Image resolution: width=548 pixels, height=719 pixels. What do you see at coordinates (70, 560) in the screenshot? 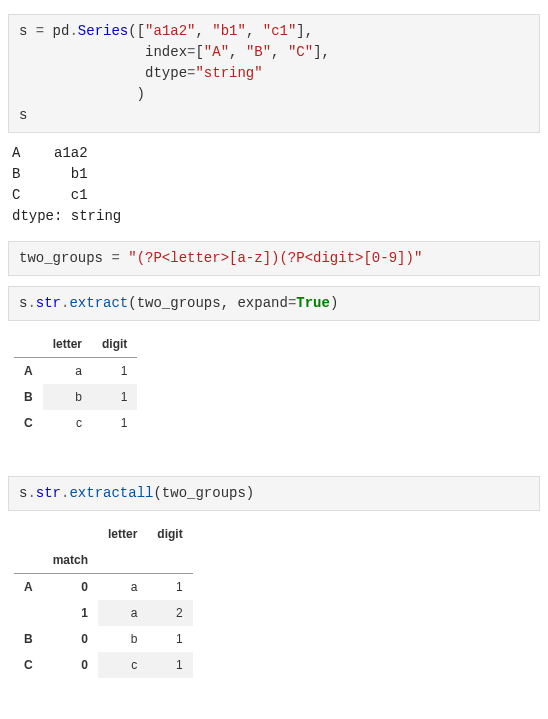
I see `index-name-match: match` at bounding box center [70, 560].